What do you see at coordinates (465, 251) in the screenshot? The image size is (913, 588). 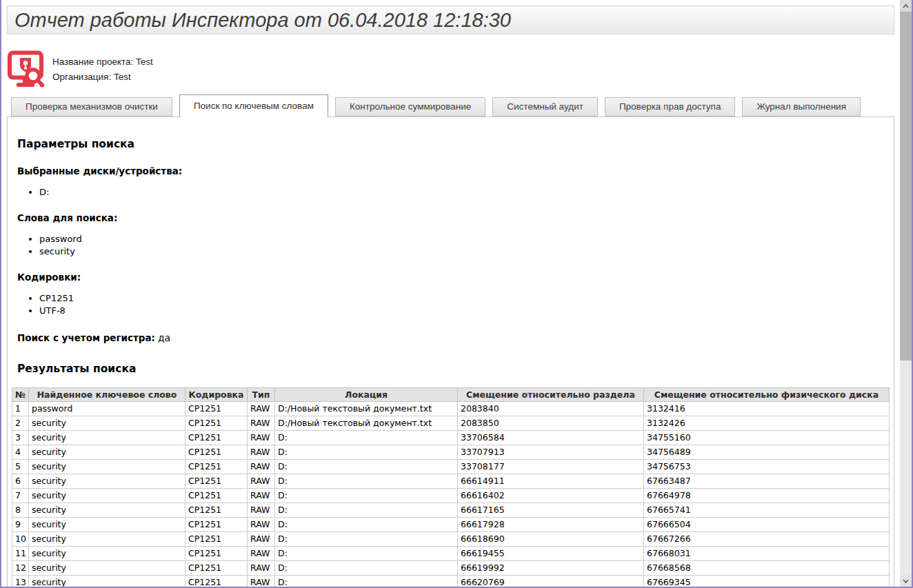 I see `list-item: security` at bounding box center [465, 251].